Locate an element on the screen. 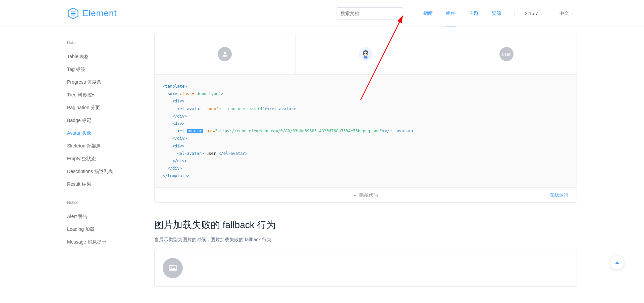 Image resolution: width=644 pixels, height=303 pixels. avatar-image is located at coordinates (366, 54).